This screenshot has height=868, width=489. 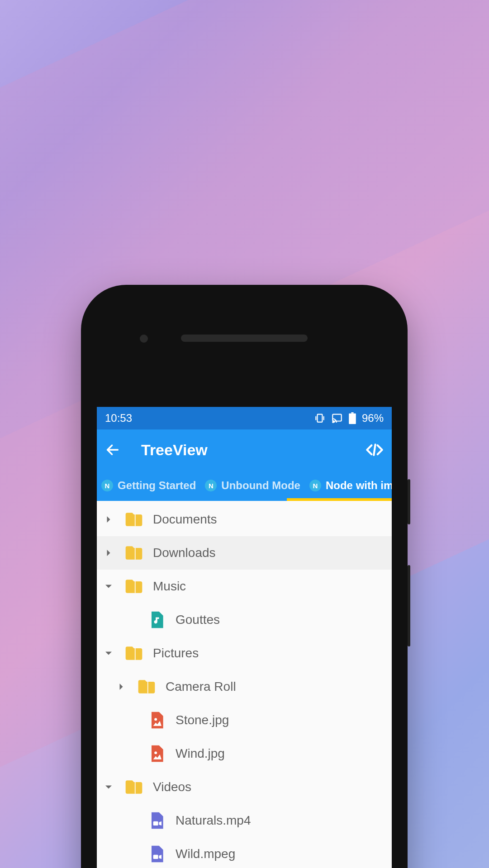 What do you see at coordinates (119, 418) in the screenshot?
I see `status-time: 10:53` at bounding box center [119, 418].